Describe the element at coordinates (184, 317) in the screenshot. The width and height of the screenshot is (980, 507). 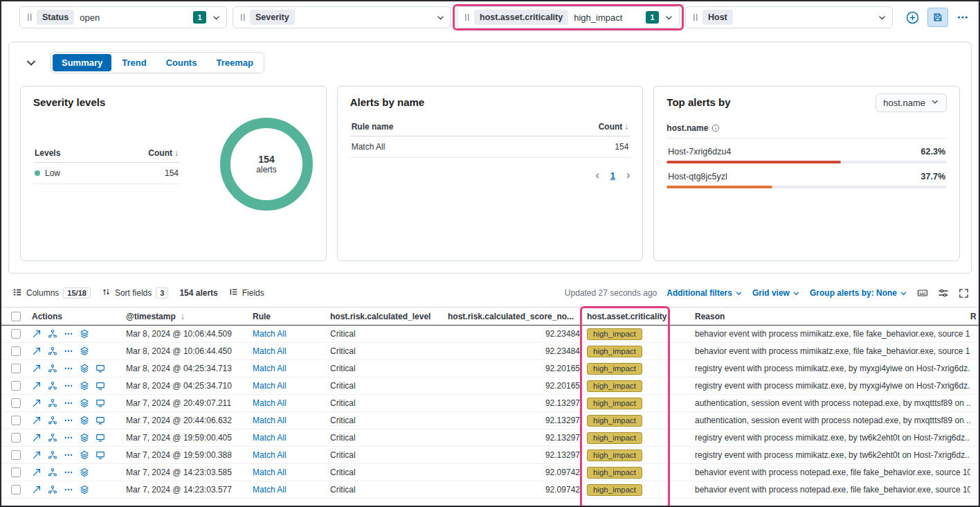
I see `header-timestamp: @timestamp↓` at that location.